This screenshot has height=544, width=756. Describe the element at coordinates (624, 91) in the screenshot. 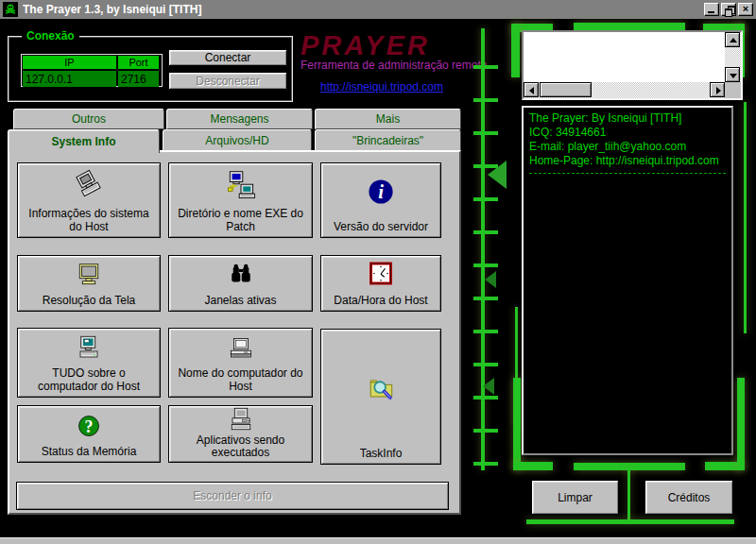

I see `horizontal-scrollbar` at that location.